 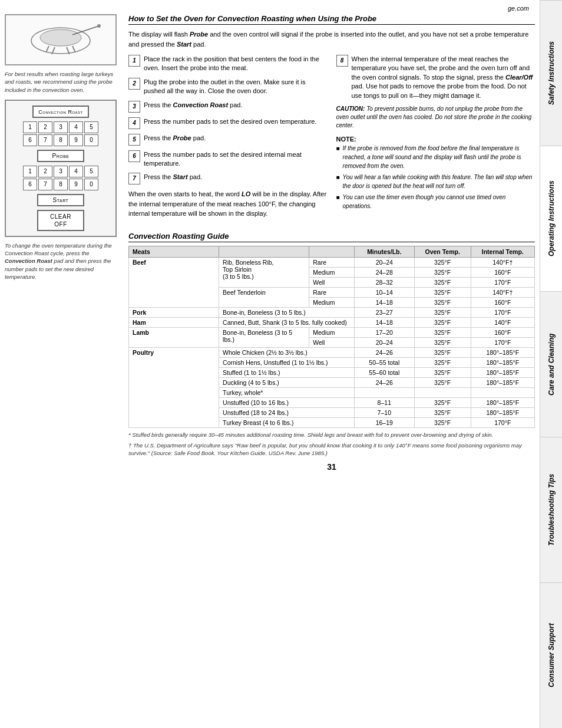 What do you see at coordinates (264, 272) in the screenshot?
I see `beef-rib-name: Rib, Boneless Rib,Top Sirloin(3 to 5 lbs…` at bounding box center [264, 272].